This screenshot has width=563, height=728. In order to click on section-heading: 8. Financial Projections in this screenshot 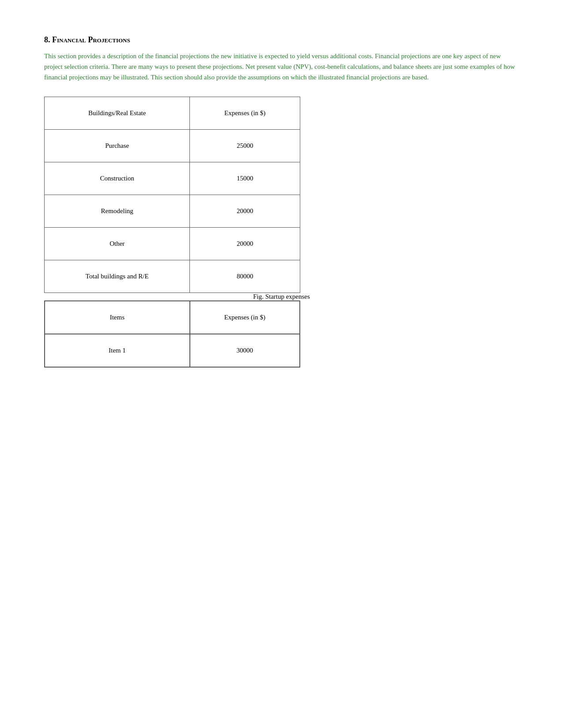, I will do `click(282, 40)`.